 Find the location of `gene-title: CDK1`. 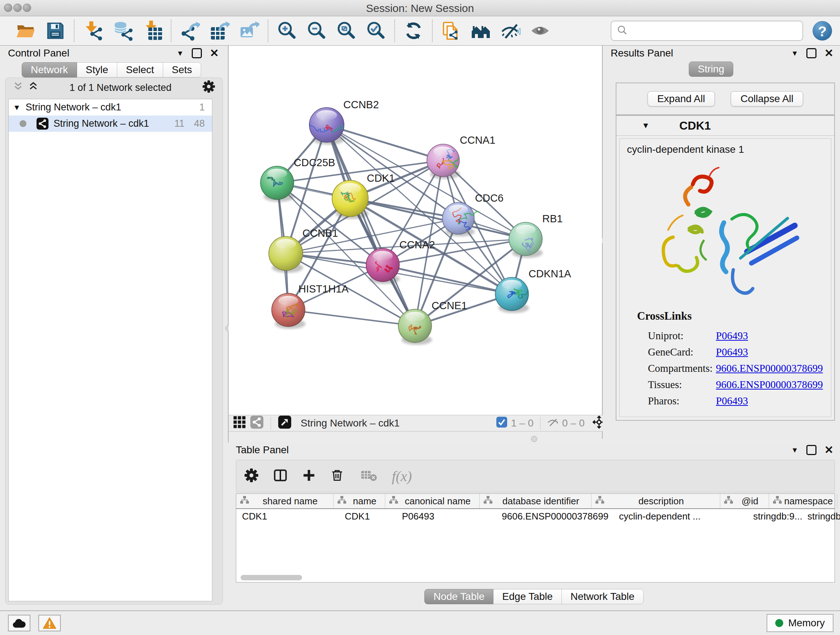

gene-title: CDK1 is located at coordinates (695, 126).